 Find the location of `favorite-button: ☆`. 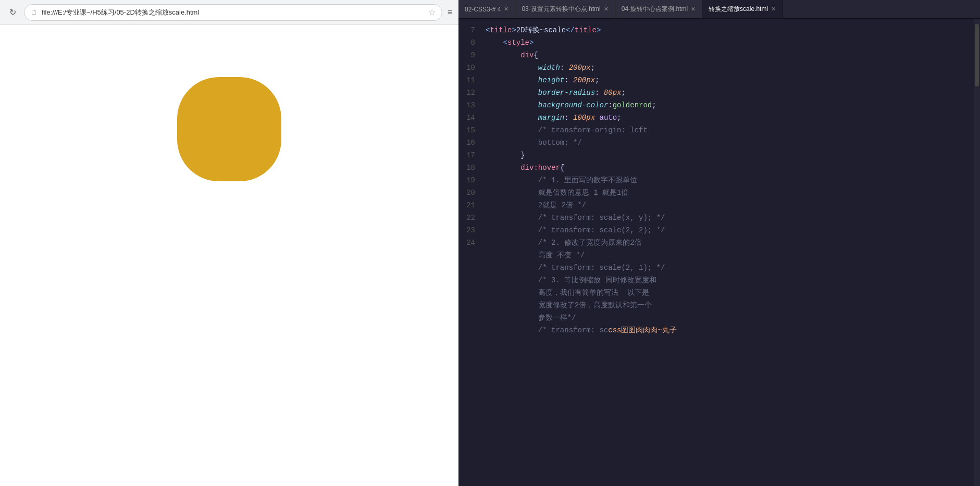

favorite-button: ☆ is located at coordinates (432, 13).